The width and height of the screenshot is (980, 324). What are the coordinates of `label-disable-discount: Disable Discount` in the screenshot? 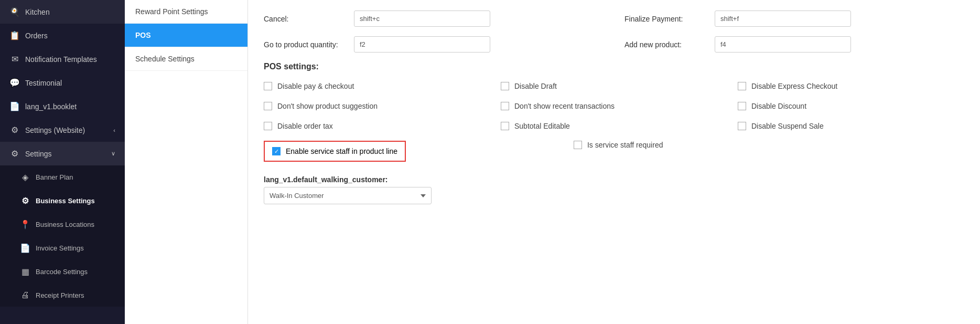 It's located at (779, 106).